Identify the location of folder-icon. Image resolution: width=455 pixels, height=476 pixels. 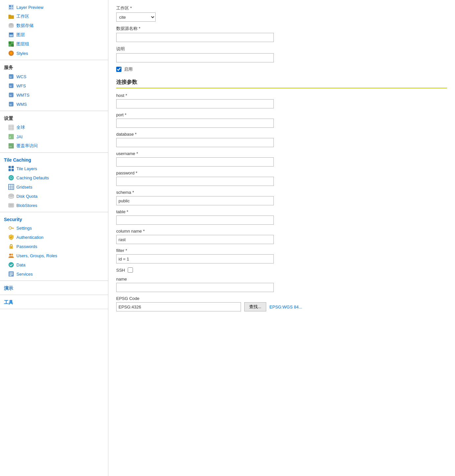
(11, 16).